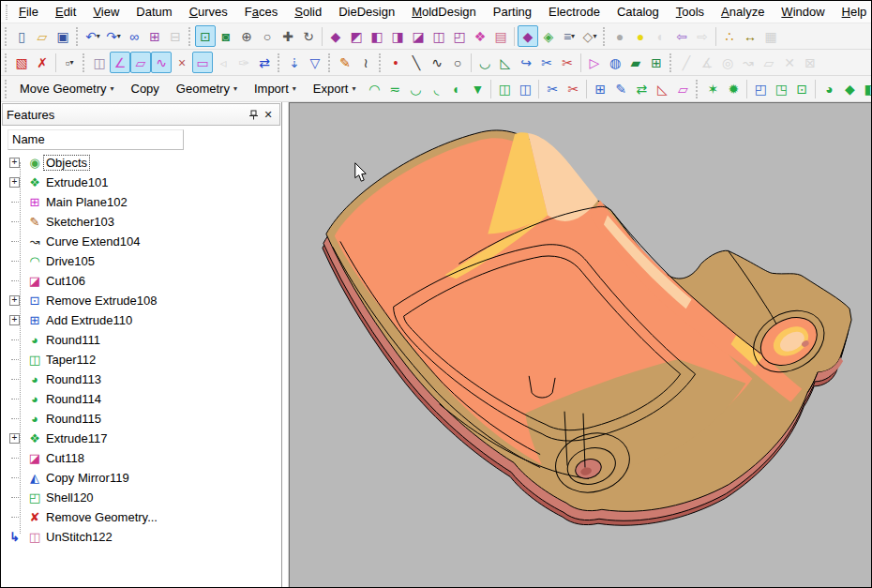 This screenshot has height=588, width=872. What do you see at coordinates (849, 88) in the screenshot?
I see `chamfer-corner-icon: ◆` at bounding box center [849, 88].